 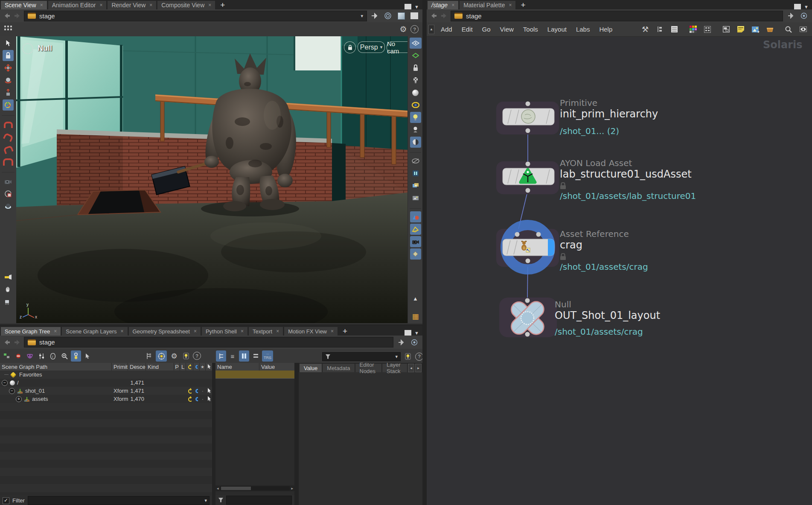 I want to click on h-scrollbar: ◂ ▸, so click(x=255, y=488).